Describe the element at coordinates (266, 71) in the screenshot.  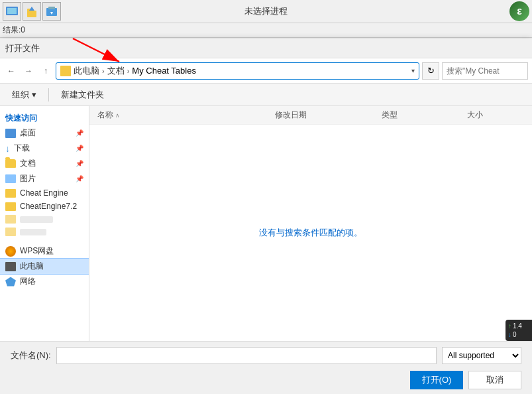
I see `address-bar: ← → ↑ 此电脑 › 文档 › My Cheat Tables ▾ ↻` at that location.